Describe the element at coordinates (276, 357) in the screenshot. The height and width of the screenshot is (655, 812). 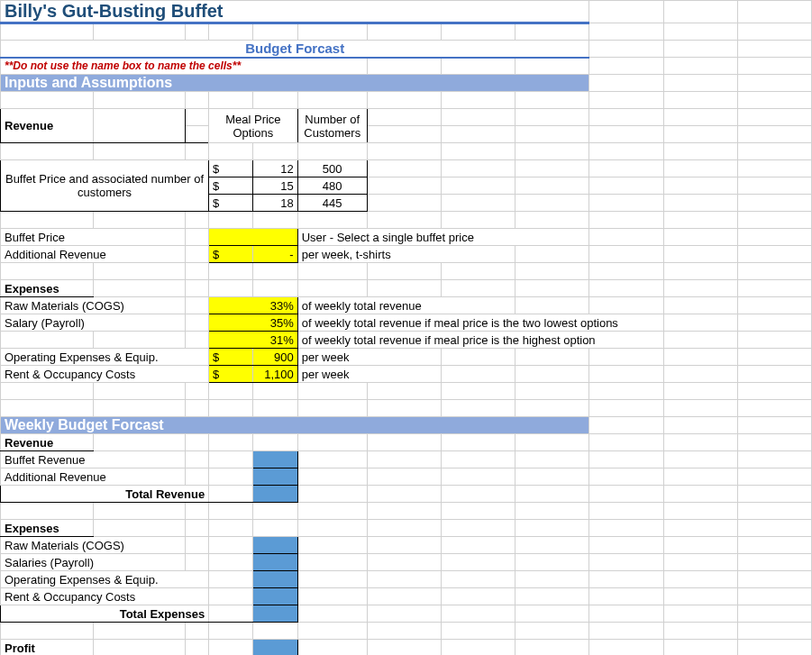
I see `opex-value: 900` at that location.